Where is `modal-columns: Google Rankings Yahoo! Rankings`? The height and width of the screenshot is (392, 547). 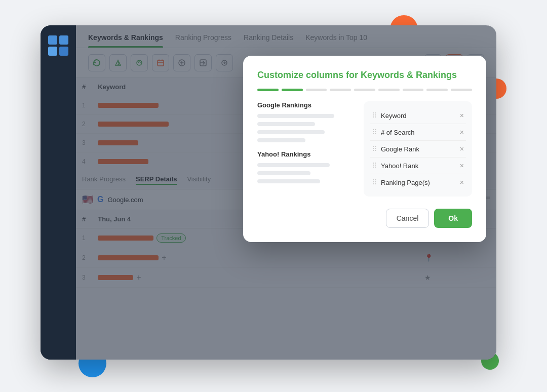 modal-columns: Google Rankings Yahoo! Rankings is located at coordinates (365, 149).